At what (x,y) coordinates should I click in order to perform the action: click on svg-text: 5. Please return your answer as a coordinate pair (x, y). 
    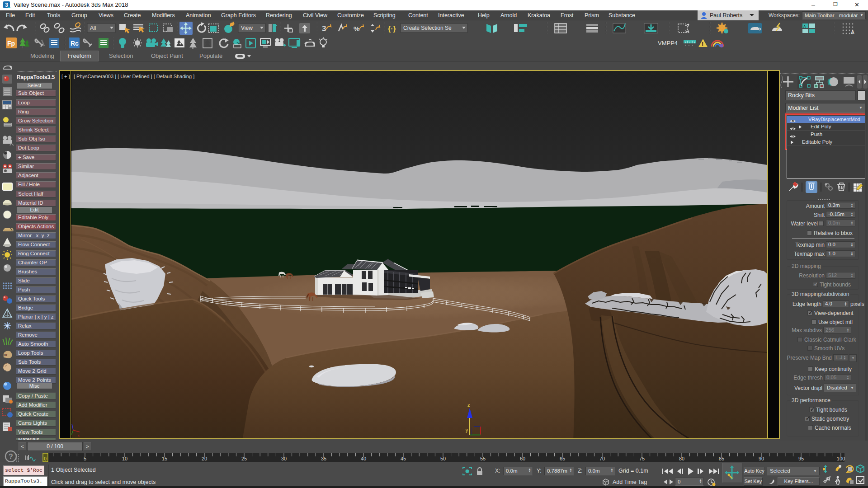
    Looking at the image, I should click on (85, 459).